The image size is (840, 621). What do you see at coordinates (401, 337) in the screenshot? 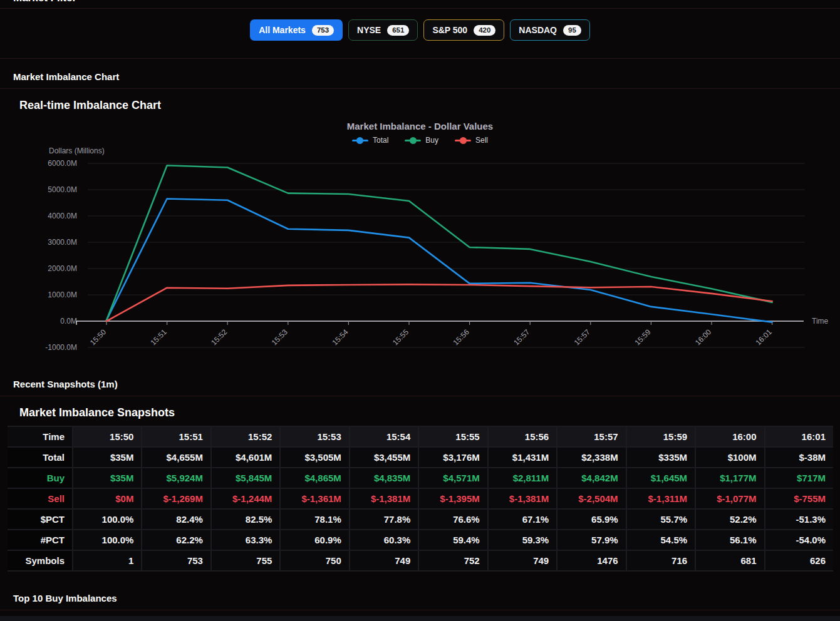
I see `svg-text: 15:55` at bounding box center [401, 337].